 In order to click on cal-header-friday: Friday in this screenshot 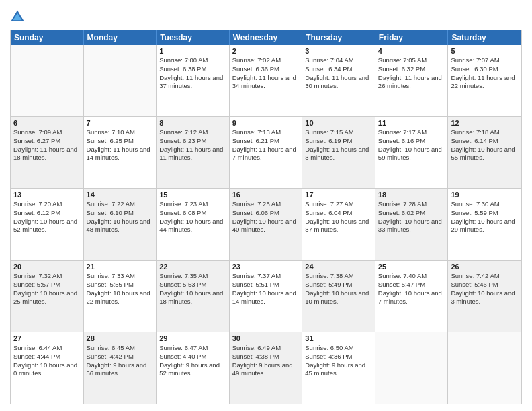, I will do `click(412, 38)`.